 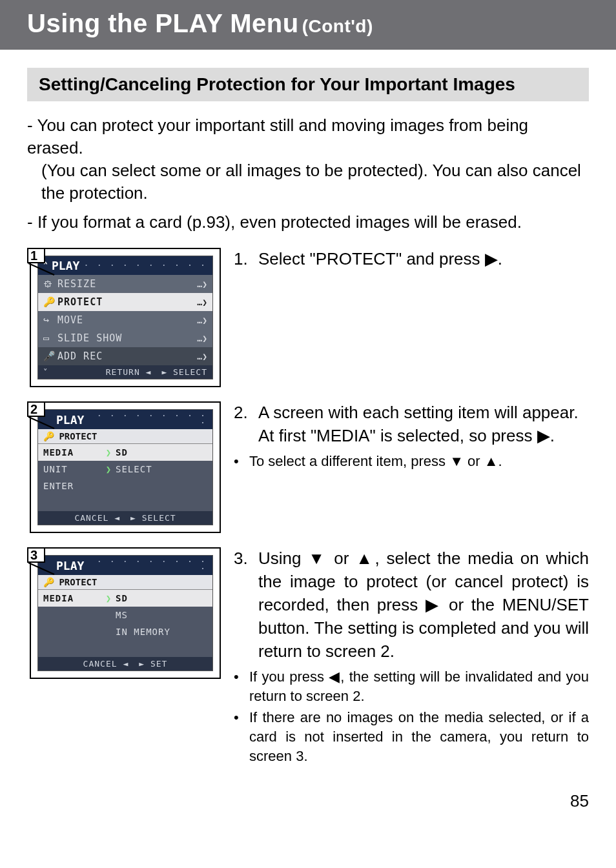 What do you see at coordinates (153, 663) in the screenshot?
I see `footer-set: ► SET` at bounding box center [153, 663].